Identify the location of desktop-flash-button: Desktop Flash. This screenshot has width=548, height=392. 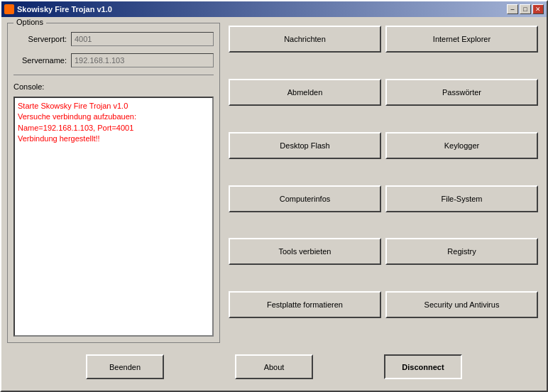
(305, 146).